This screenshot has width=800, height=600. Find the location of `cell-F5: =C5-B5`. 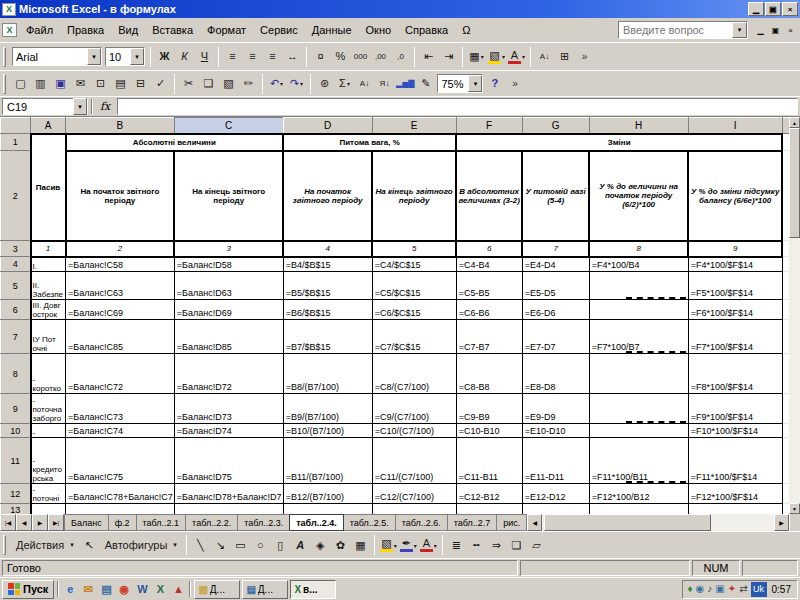

cell-F5: =C5-B5 is located at coordinates (489, 286).